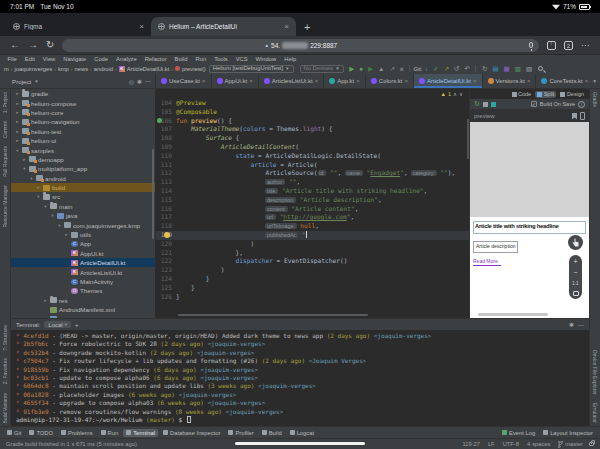 The width and height of the screenshot is (600, 449). Describe the element at coordinates (426, 68) in the screenshot. I see `git-update-icon: ↓` at that location.